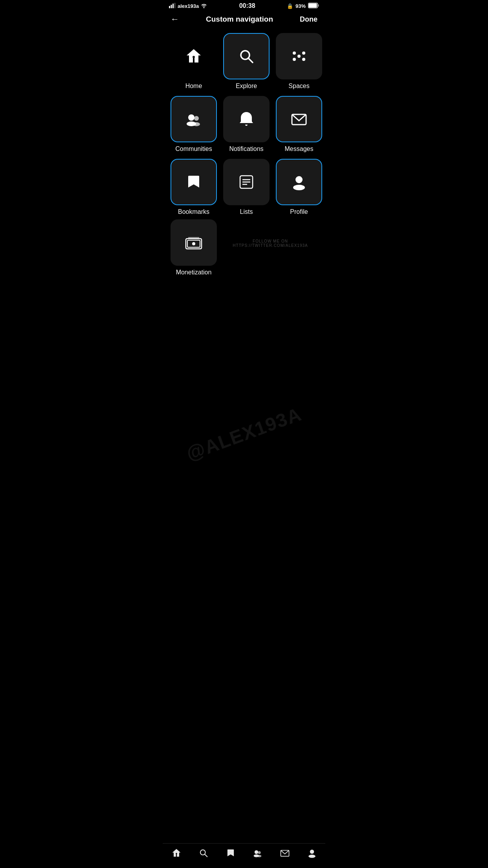  Describe the element at coordinates (244, 20) in the screenshot. I see `header: ← Custom navigation Done` at that location.